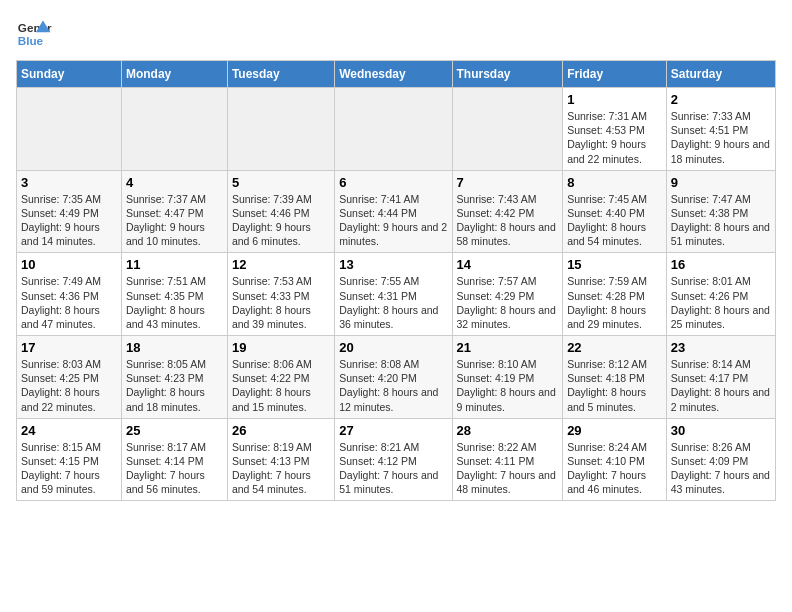  What do you see at coordinates (721, 302) in the screenshot?
I see `day-info: Sunrise: 8:01 AM Sunset: 4:26 PM Dayligh…` at bounding box center [721, 302].